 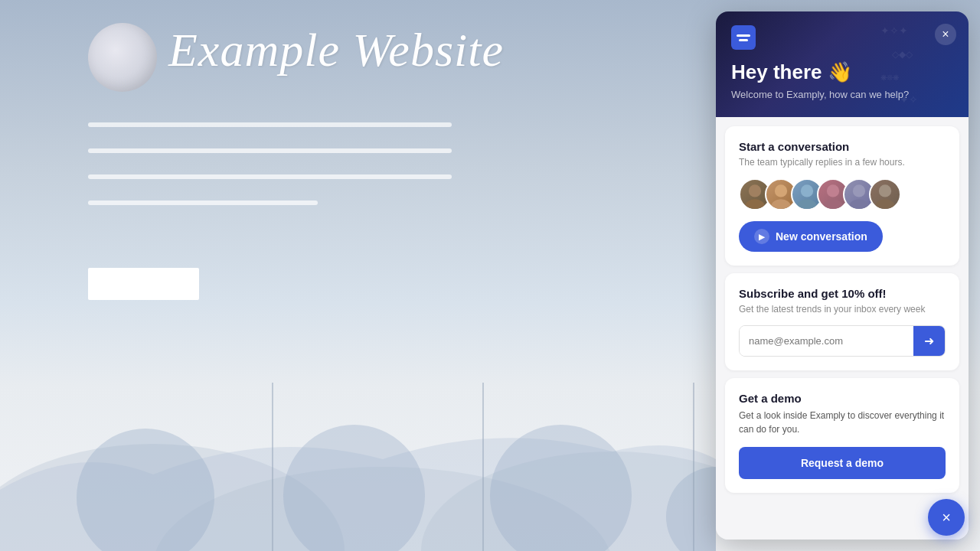 I want to click on new-conv-icon: ▶, so click(x=762, y=236).